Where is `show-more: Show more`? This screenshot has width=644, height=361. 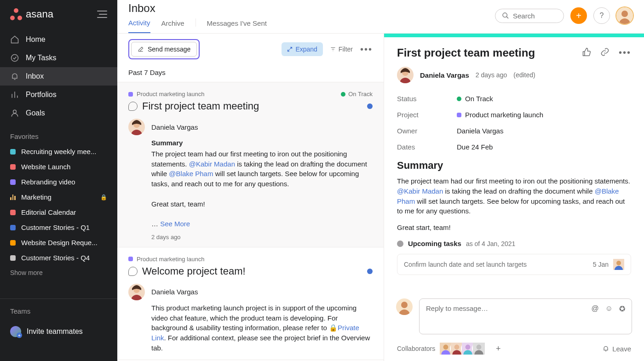 show-more: Show more is located at coordinates (59, 273).